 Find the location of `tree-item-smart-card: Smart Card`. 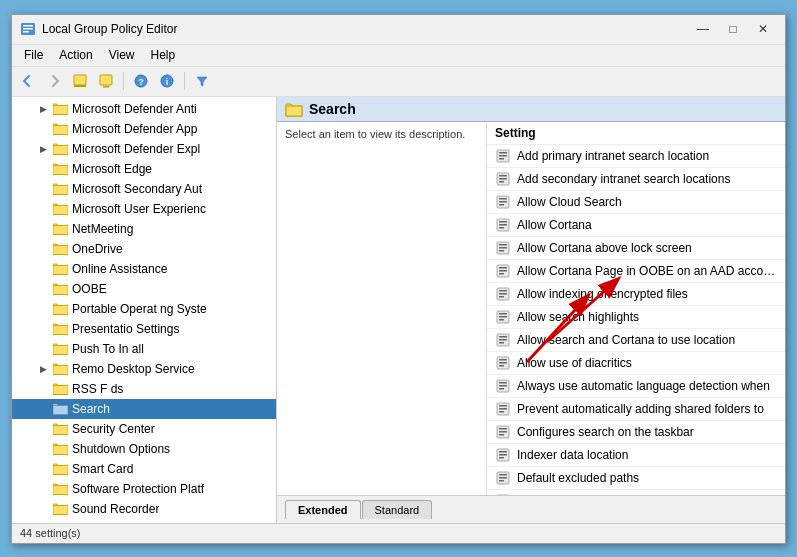

tree-item-smart-card: Smart Card is located at coordinates (144, 469).